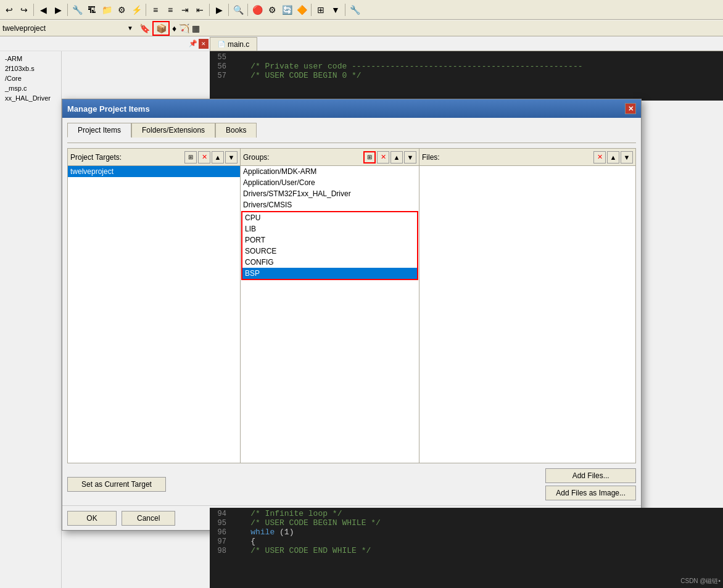 Image resolution: width=723 pixels, height=588 pixels. I want to click on delete-group-btn: ✕, so click(383, 157).